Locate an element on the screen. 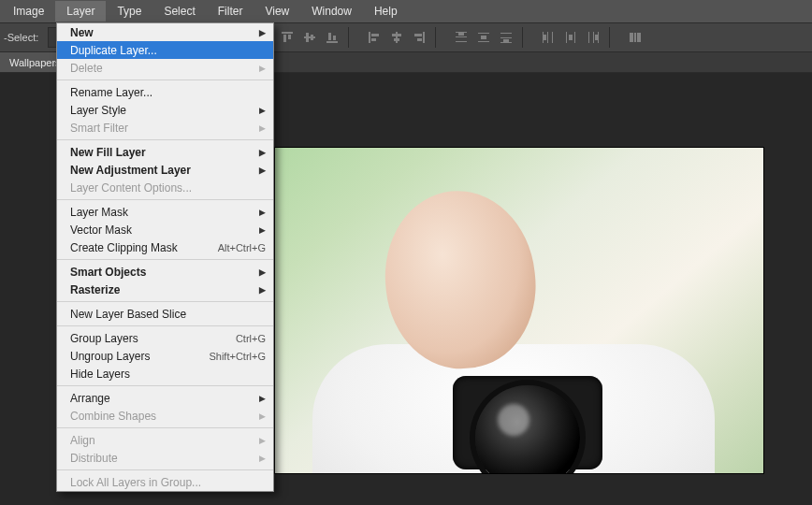 The image size is (812, 505). menu-item-label: Ungroup Layers is located at coordinates (110, 356).